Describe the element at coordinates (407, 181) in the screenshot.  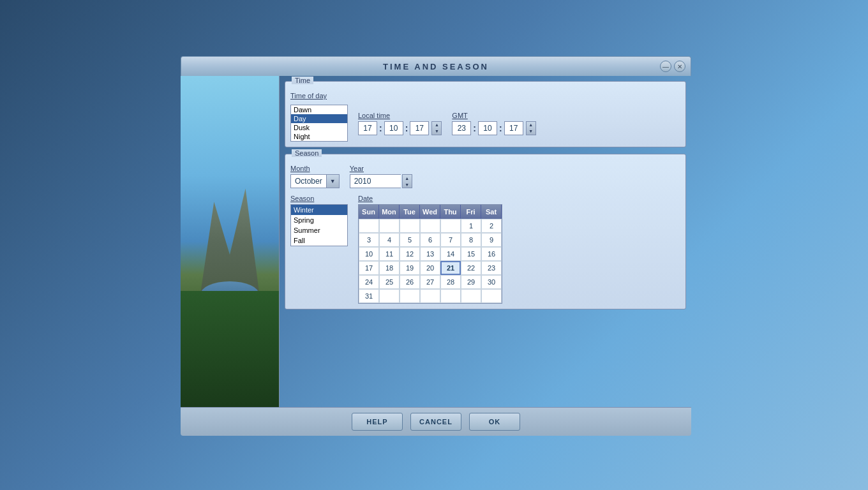
I see `year-spinner: ▲ ▼` at that location.